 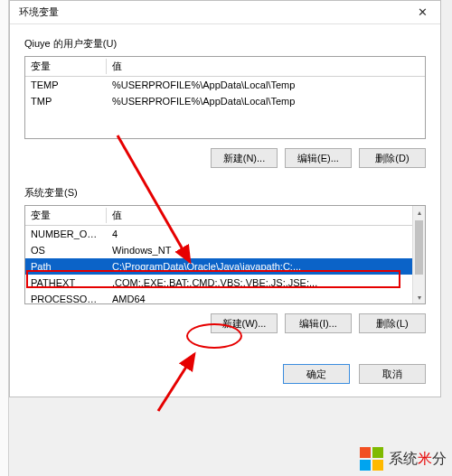 What do you see at coordinates (403, 459) in the screenshot?
I see `watermark-text-prefix: 系统` at bounding box center [403, 459].